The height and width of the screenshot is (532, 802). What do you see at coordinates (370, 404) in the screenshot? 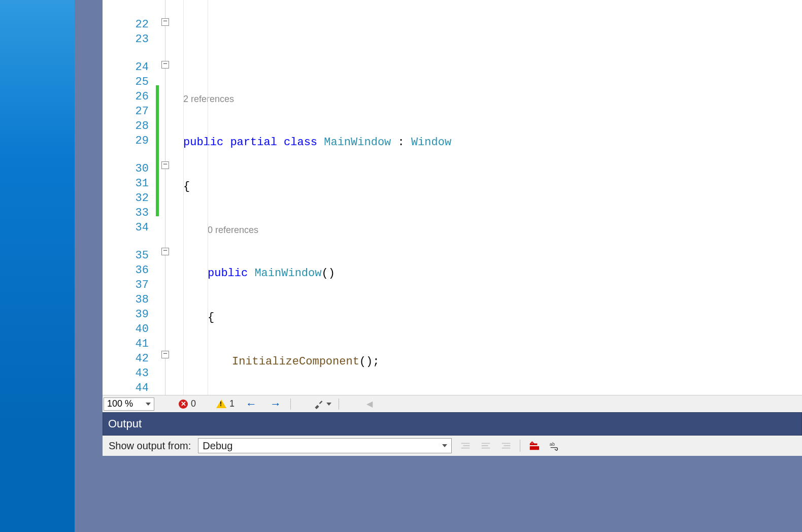
I see `scroll-left-icon: ◀` at bounding box center [370, 404].